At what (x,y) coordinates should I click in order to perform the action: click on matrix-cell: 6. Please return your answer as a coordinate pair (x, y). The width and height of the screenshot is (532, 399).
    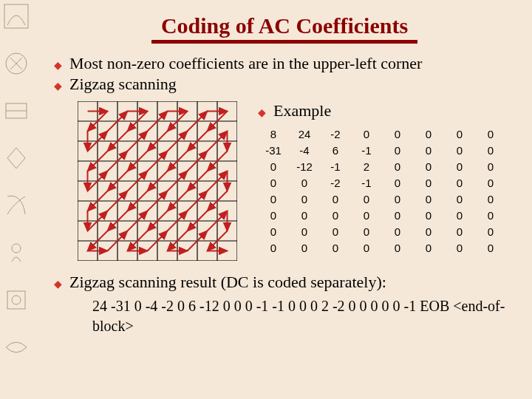
    Looking at the image, I should click on (335, 151).